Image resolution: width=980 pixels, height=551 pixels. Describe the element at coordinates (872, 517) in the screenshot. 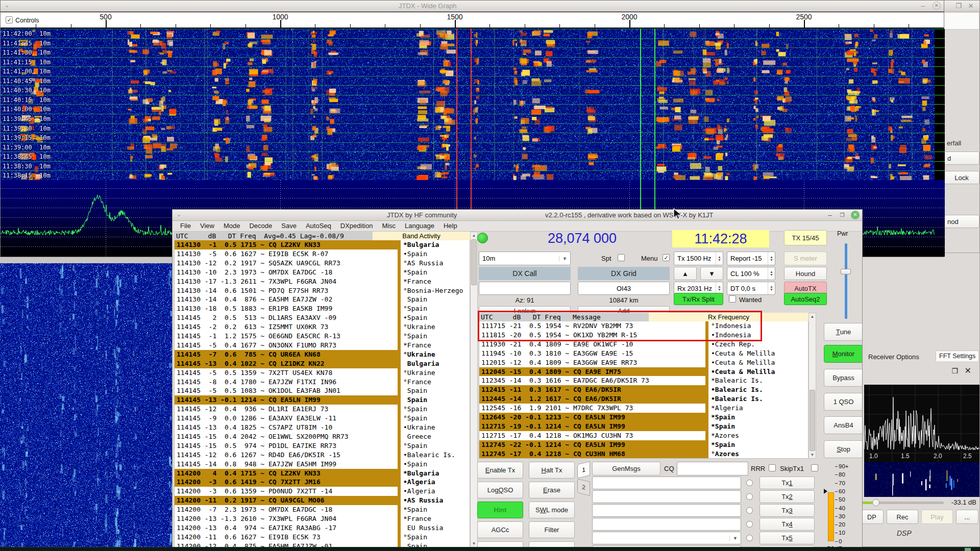

I see `dp-button: DP` at that location.